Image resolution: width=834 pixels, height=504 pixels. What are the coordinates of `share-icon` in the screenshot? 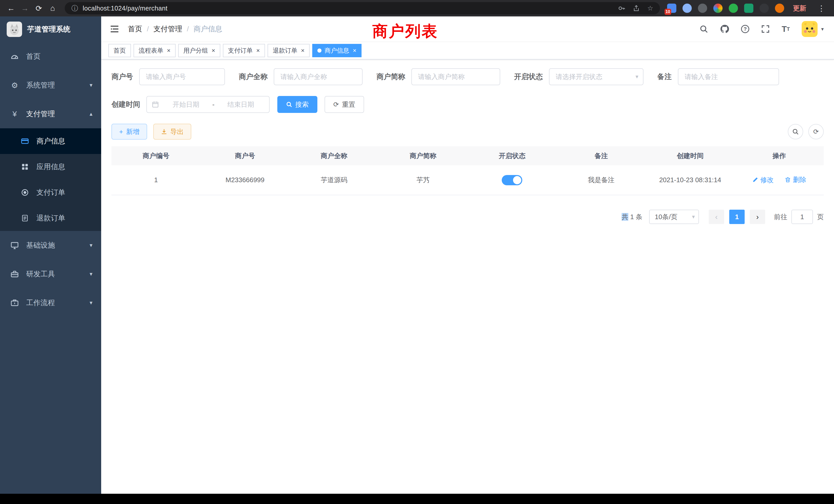 It's located at (636, 8).